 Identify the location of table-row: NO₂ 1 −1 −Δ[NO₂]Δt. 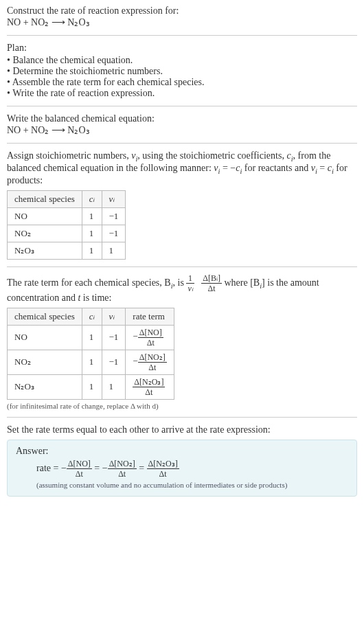
(91, 362).